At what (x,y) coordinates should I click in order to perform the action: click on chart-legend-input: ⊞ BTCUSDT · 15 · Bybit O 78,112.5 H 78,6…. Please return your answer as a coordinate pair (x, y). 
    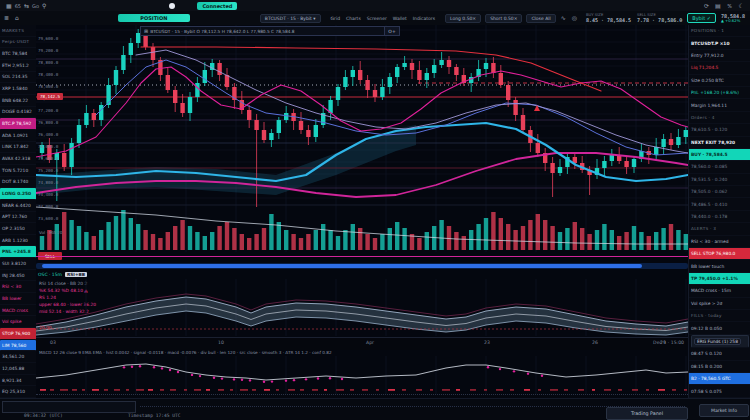
    Looking at the image, I should click on (263, 31).